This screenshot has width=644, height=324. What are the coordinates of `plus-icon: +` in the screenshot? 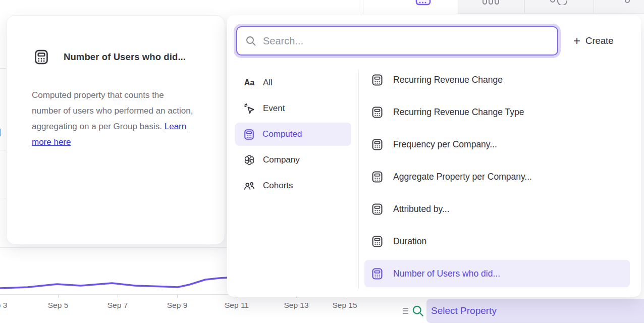 It's located at (577, 41).